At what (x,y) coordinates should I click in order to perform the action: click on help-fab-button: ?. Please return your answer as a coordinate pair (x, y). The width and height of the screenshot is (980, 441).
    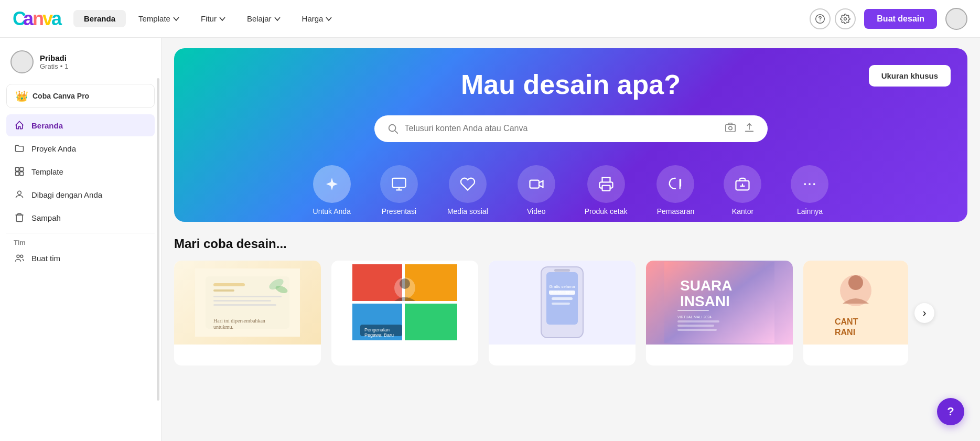
    Looking at the image, I should click on (951, 412).